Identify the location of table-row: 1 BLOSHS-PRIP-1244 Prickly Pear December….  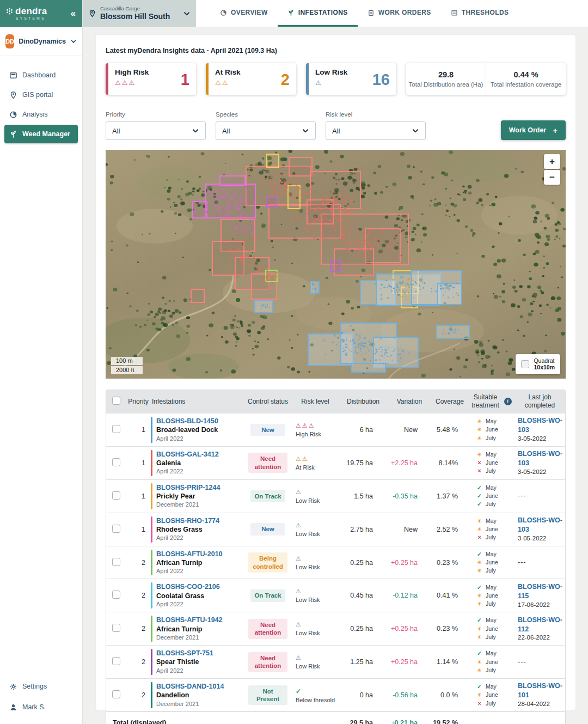
(335, 496).